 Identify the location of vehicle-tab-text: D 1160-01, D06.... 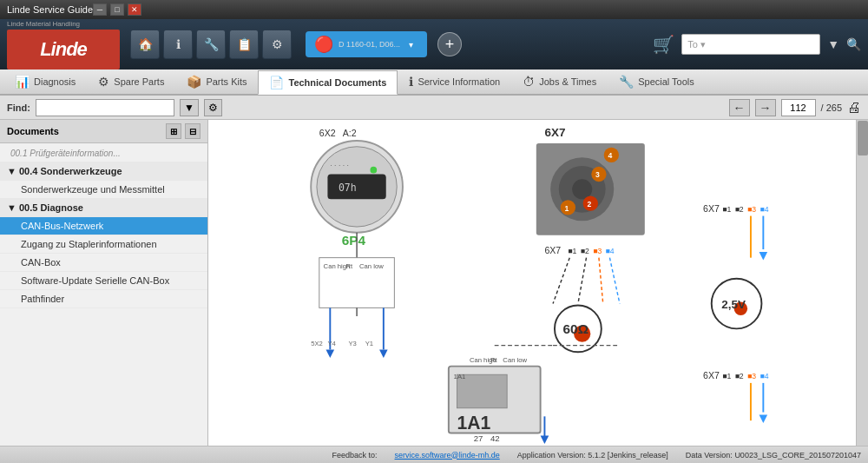
(370, 44).